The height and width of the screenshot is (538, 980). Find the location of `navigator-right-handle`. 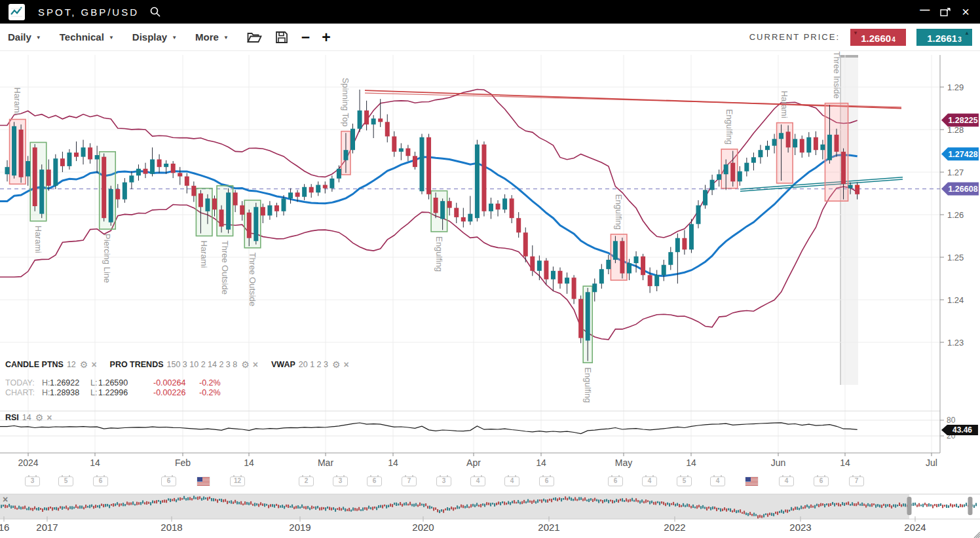

navigator-right-handle is located at coordinates (971, 506).